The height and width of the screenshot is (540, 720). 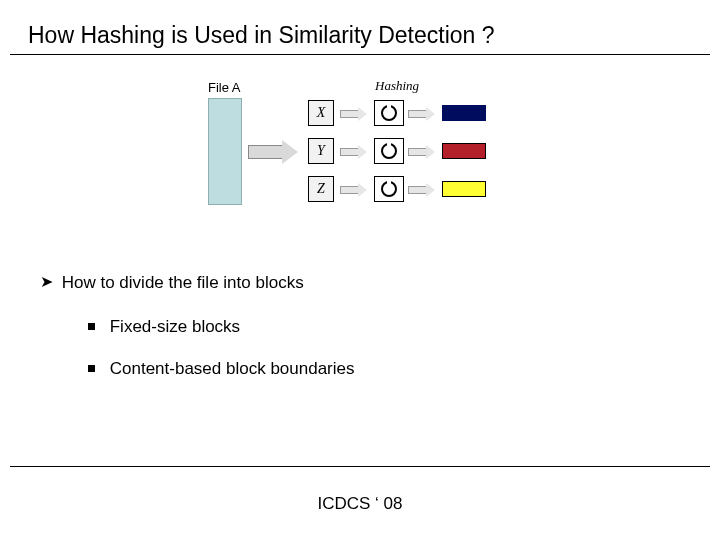 What do you see at coordinates (464, 189) in the screenshot?
I see `hash-output-yellow` at bounding box center [464, 189].